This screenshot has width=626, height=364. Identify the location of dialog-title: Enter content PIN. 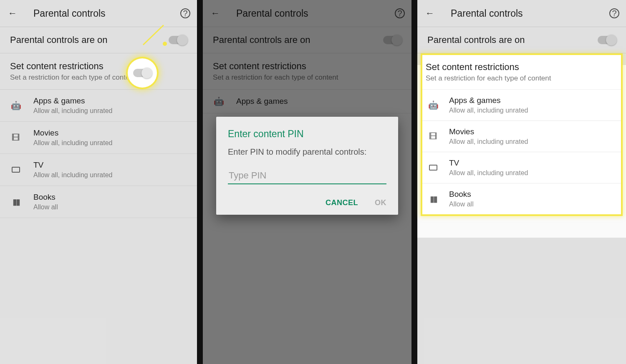
(307, 134).